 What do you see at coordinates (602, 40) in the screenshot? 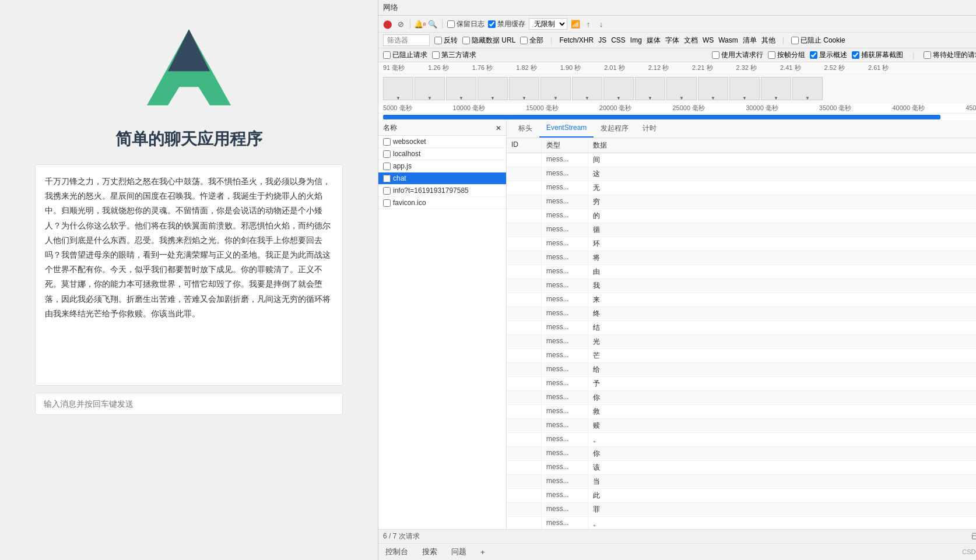
I see `js-filter: JS` at bounding box center [602, 40].